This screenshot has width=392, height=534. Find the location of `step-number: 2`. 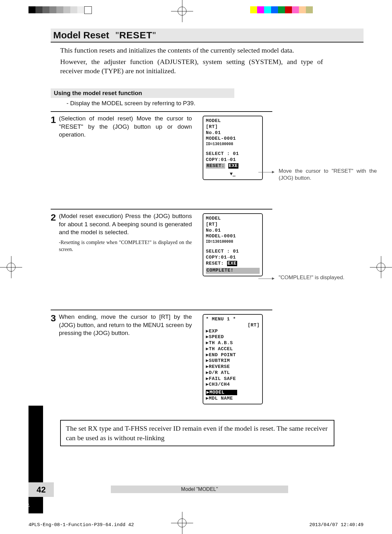

step-number: 2 is located at coordinates (55, 217).